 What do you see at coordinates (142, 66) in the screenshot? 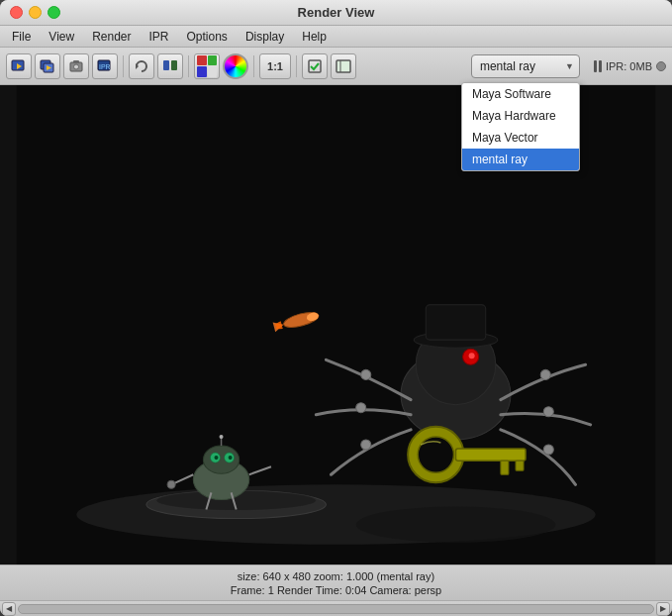
I see `refresh-button` at bounding box center [142, 66].